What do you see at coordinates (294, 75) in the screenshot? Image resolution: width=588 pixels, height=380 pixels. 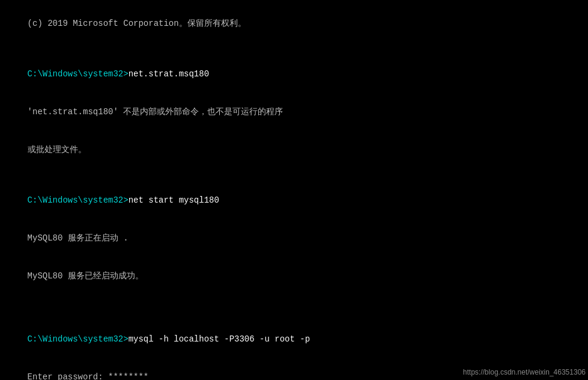 I see `command-line-1: C:\Windows\system32>net.strat.msq180` at bounding box center [294, 75].